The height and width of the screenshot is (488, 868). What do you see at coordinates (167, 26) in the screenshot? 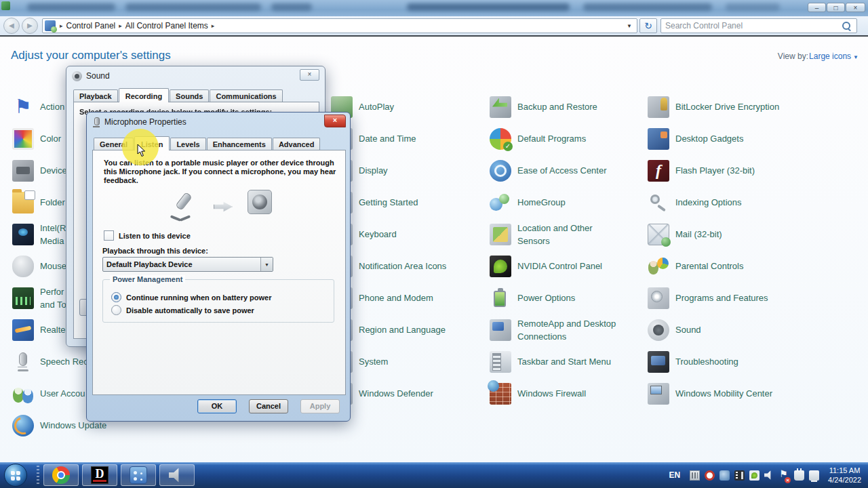
I see `breadcrumb-all-items: All Control Panel Items` at bounding box center [167, 26].